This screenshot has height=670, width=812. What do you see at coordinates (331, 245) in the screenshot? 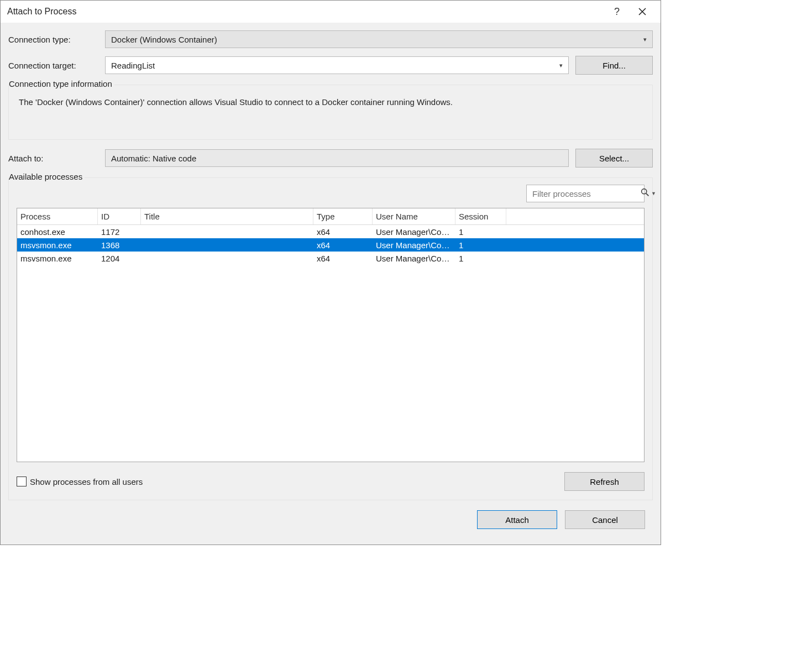
I see `process-row: msvsmon.exe1368x64User Manager\Contai...…` at bounding box center [331, 245].